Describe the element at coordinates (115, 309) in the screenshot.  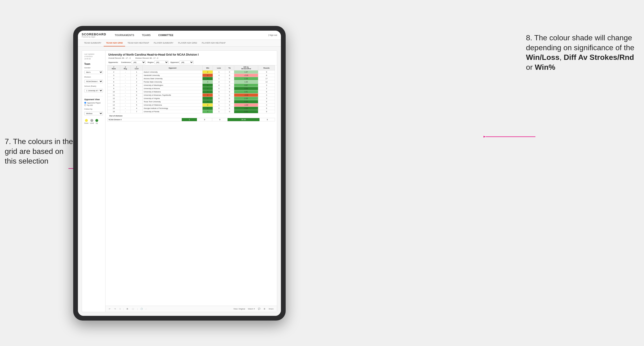
I see `redo-btn: ↪` at that location.